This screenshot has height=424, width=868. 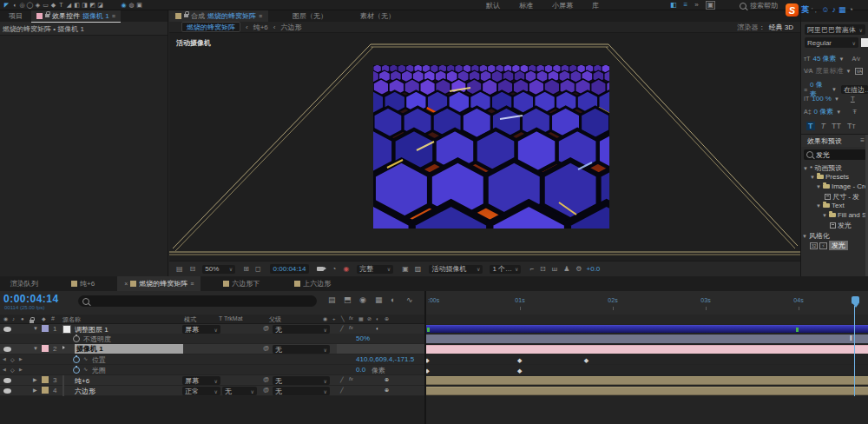 What do you see at coordinates (333, 269) in the screenshot?
I see `show-snapshot-icon: ◔` at bounding box center [333, 269].